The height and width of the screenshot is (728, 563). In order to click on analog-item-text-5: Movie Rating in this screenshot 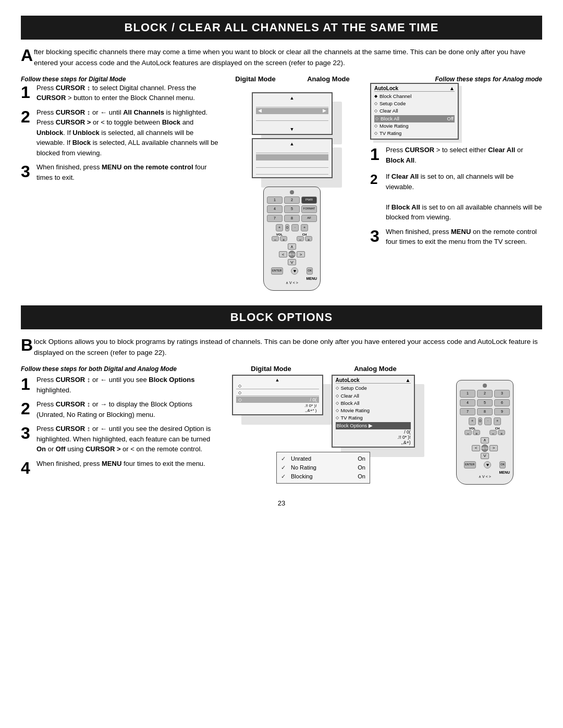, I will do `click(394, 126)`.